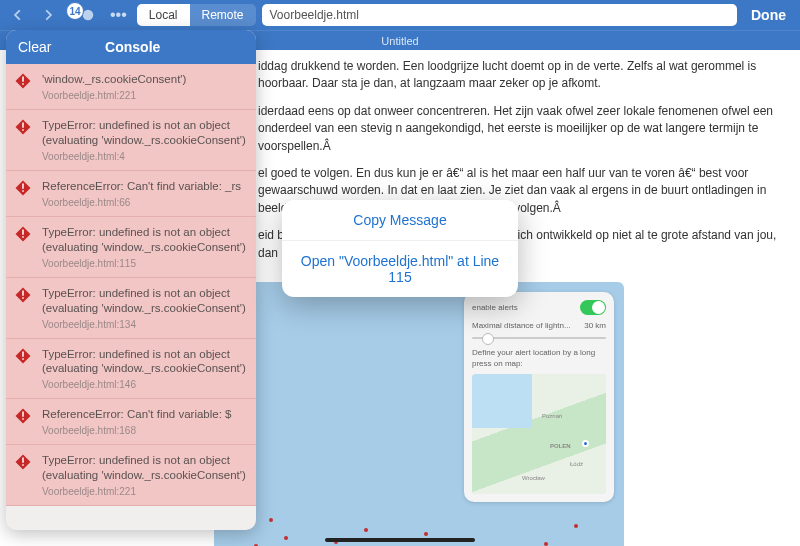 This screenshot has width=800, height=546. What do you see at coordinates (560, 446) in the screenshot?
I see `map-label: POLEN` at bounding box center [560, 446].